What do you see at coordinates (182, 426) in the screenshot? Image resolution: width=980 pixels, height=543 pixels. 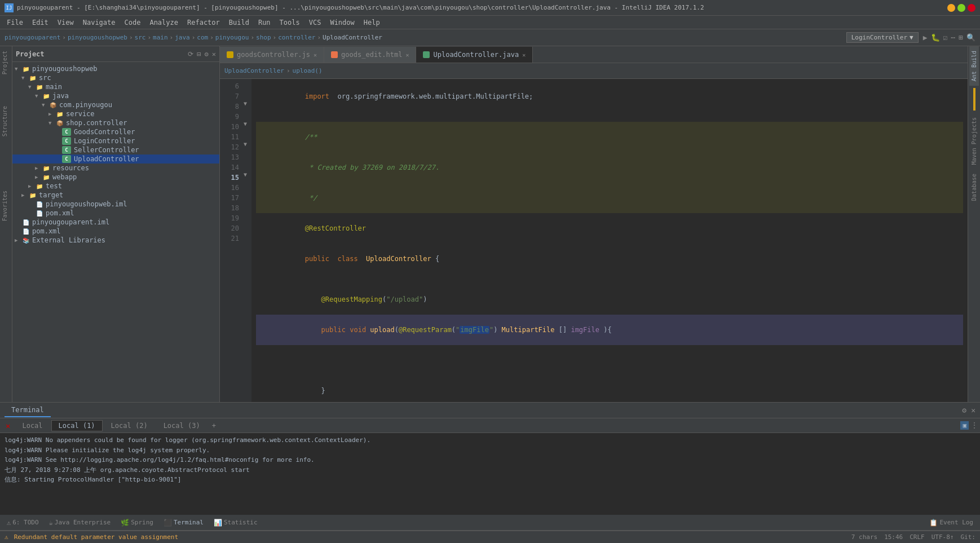 I see `local-3-tab: Local (3)` at bounding box center [182, 426].